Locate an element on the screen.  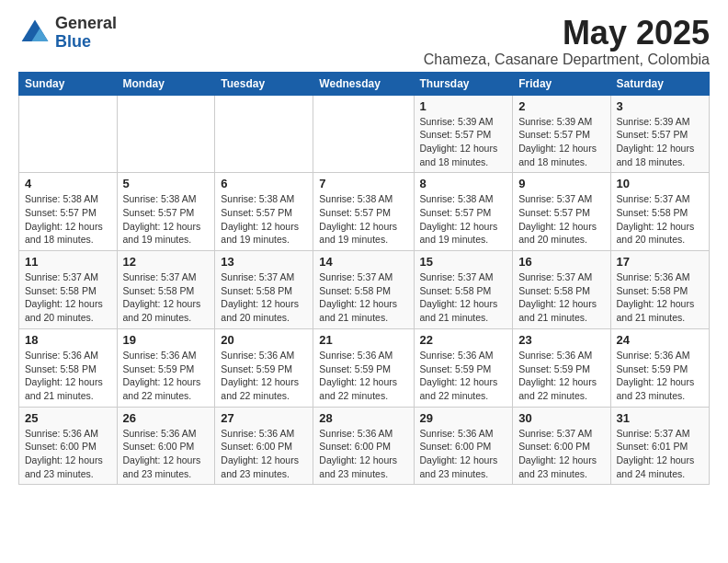
calendar-week-row: 25Sunrise: 5:36 AM Sunset: 6:00 PM Dayli… is located at coordinates (364, 445).